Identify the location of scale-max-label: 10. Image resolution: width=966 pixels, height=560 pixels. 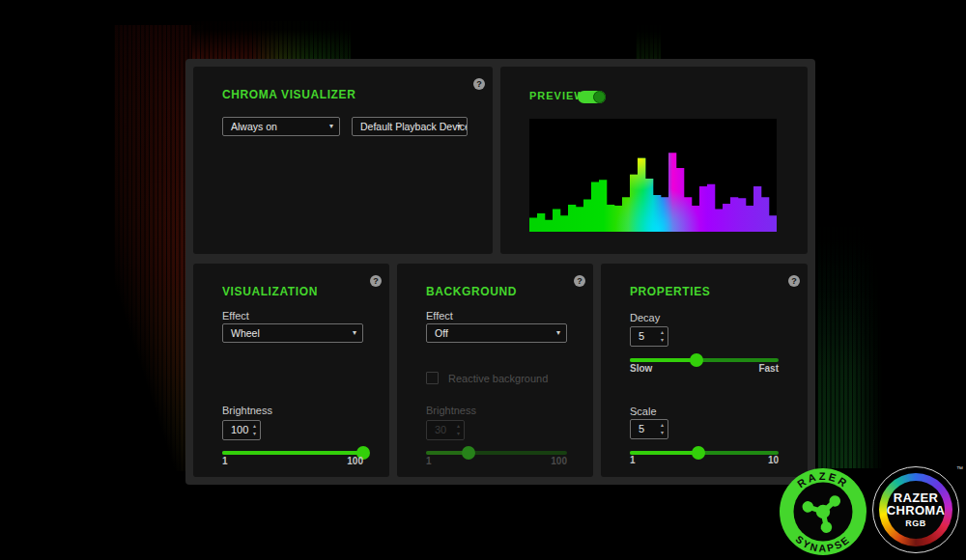
(773, 460).